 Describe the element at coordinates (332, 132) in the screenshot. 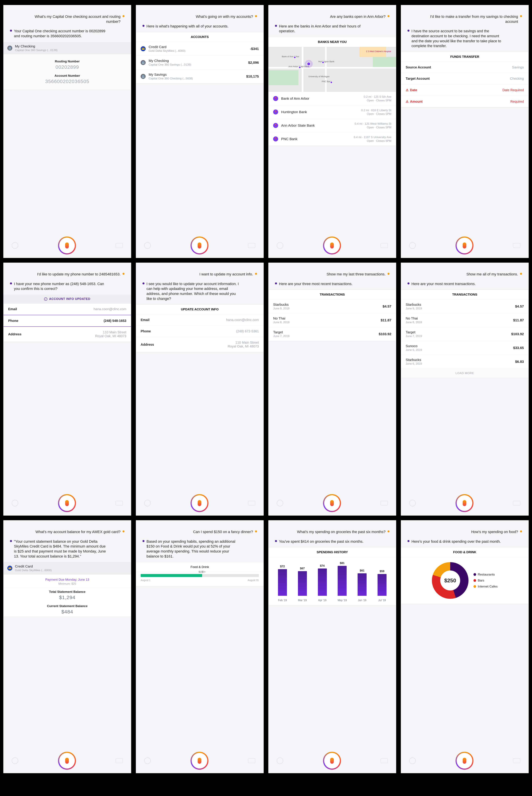

I see `screen-banks-near-you: Are any banks open in Ann Arbor? Here ar…` at that location.